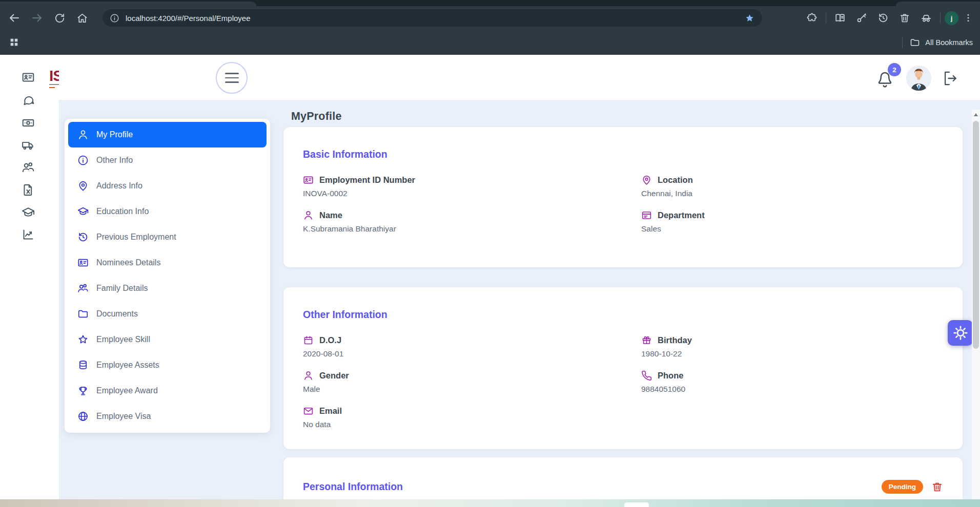 The height and width of the screenshot is (507, 980). Describe the element at coordinates (623, 314) in the screenshot. I see `section-title: Other Information` at that location.